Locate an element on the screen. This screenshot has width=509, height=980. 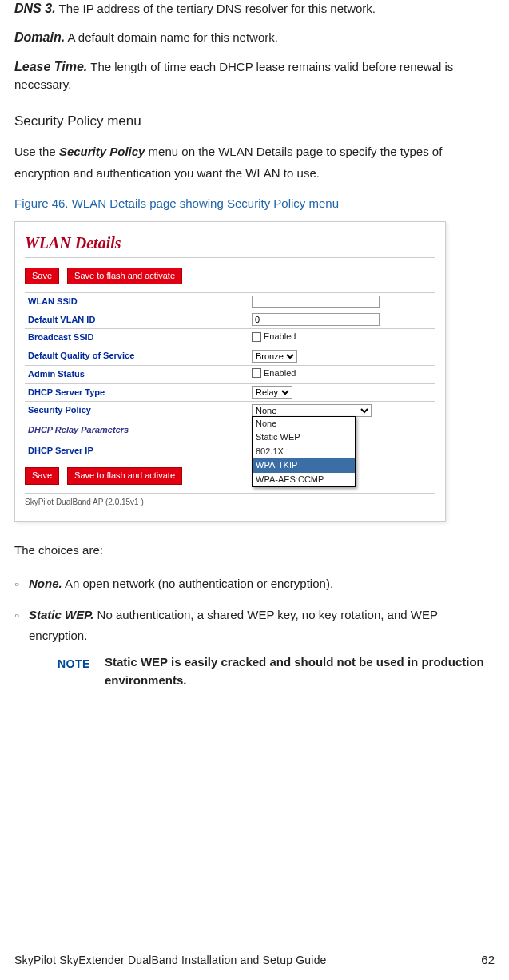
default-vlan-input is located at coordinates (316, 319).